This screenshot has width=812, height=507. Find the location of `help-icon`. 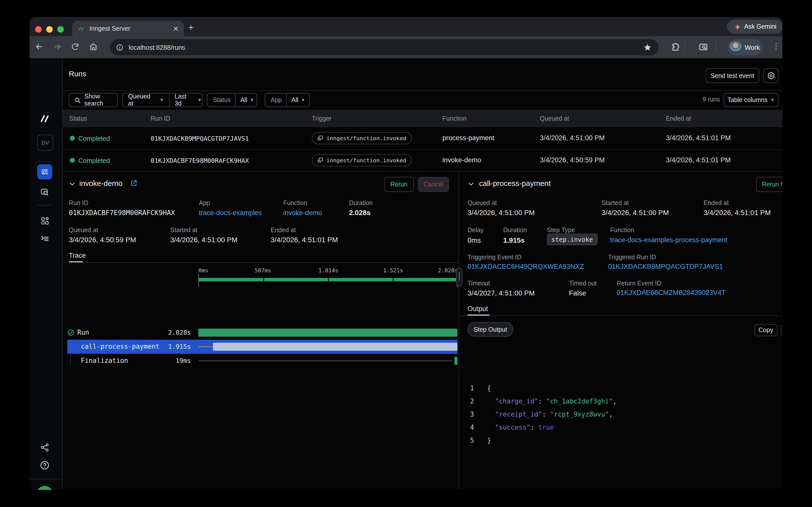

help-icon is located at coordinates (45, 465).